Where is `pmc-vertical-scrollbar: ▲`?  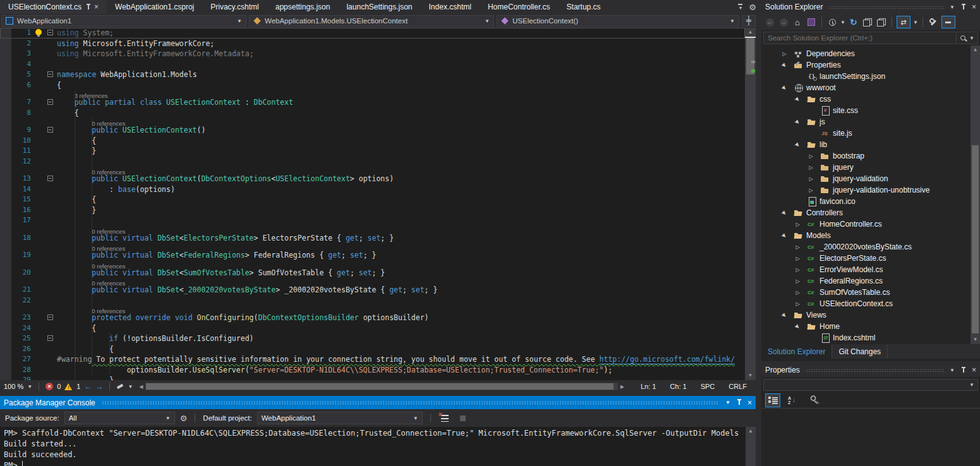 pmc-vertical-scrollbar: ▲ is located at coordinates (751, 446).